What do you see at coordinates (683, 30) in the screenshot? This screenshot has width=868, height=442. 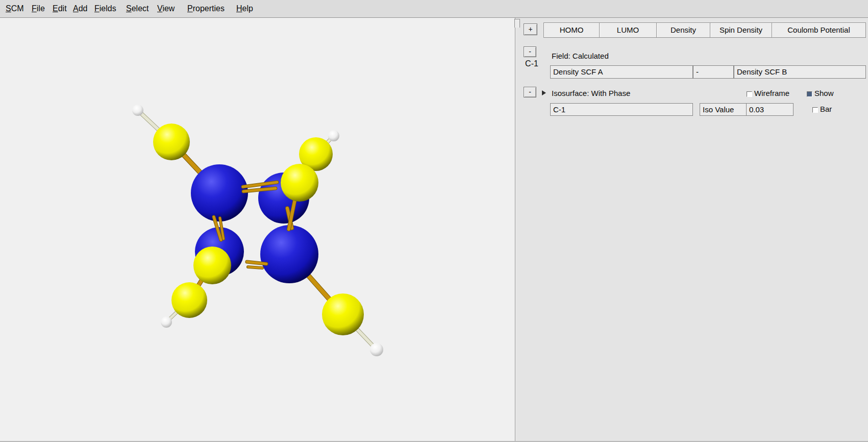 I see `tab-density: Density` at bounding box center [683, 30].